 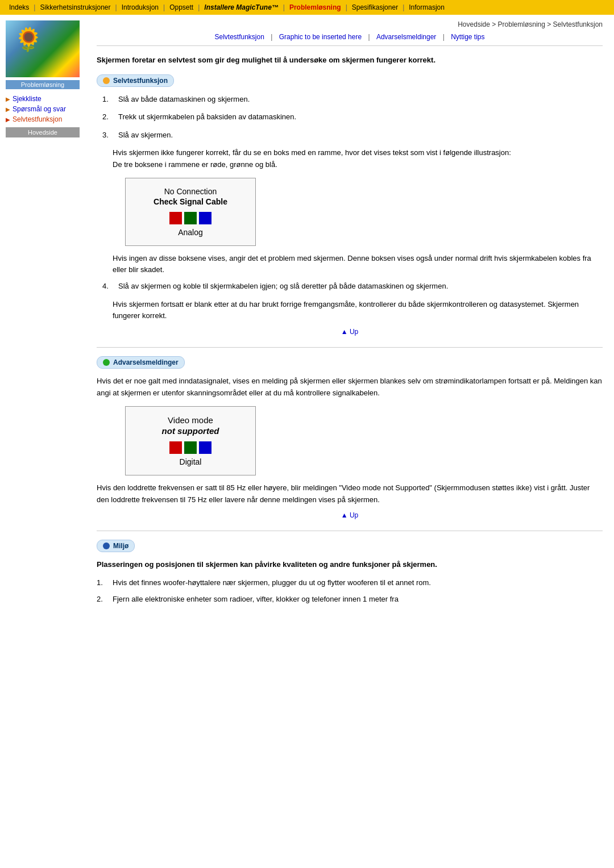 I want to click on section3-item-2: 2. Fjern alle elektroniske enheter som r…, so click(x=350, y=599).